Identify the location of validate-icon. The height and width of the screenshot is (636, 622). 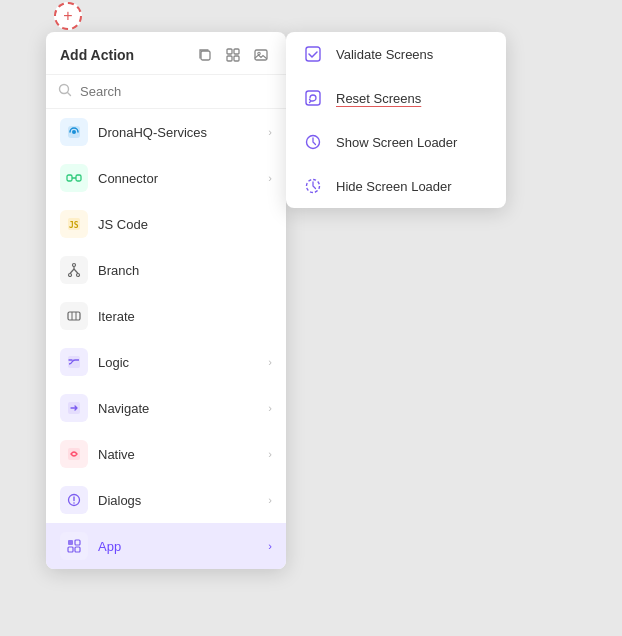
(313, 54).